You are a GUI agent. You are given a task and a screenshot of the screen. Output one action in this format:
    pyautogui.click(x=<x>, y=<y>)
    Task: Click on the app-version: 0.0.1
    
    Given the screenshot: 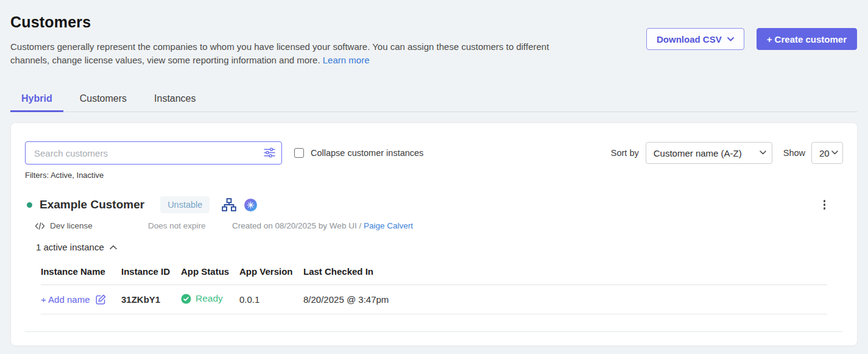 What is the action you would take?
    pyautogui.click(x=250, y=300)
    